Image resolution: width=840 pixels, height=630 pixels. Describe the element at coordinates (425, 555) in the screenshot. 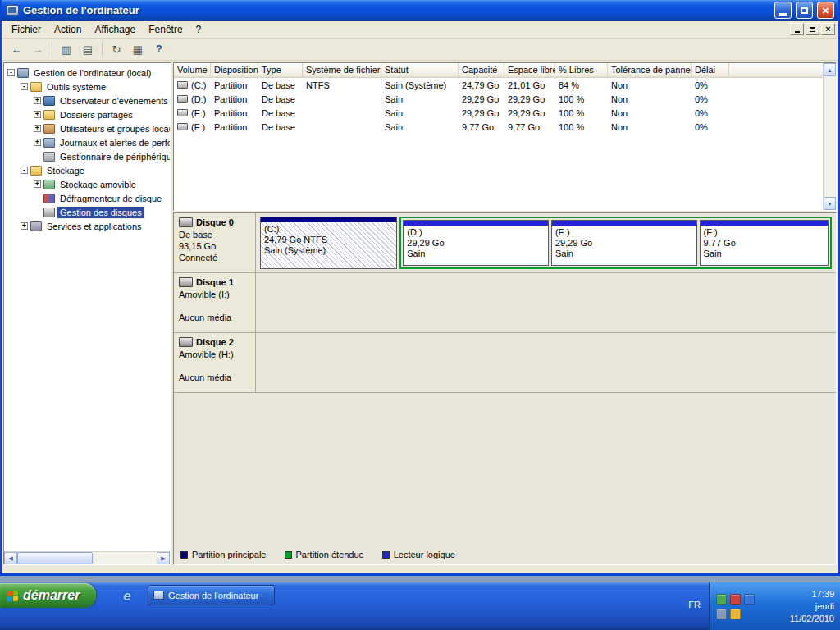

I see `legend-label: Lecteur logique` at that location.